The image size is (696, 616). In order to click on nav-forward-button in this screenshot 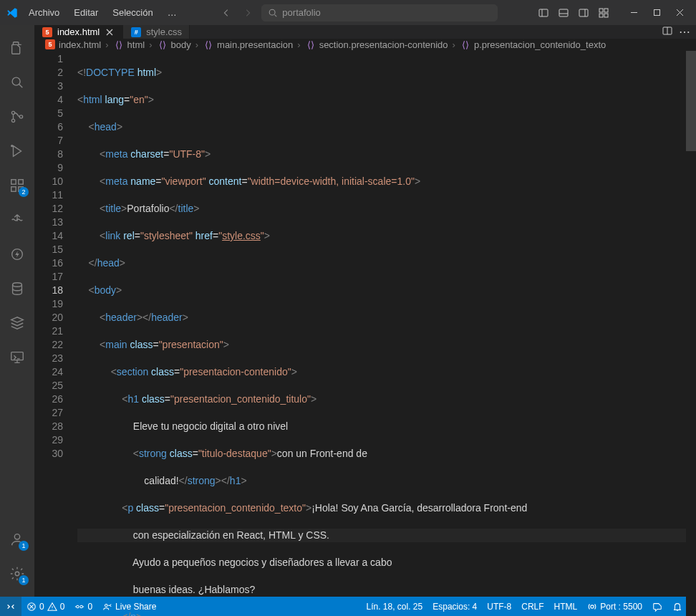, I will do `click(248, 13)`.